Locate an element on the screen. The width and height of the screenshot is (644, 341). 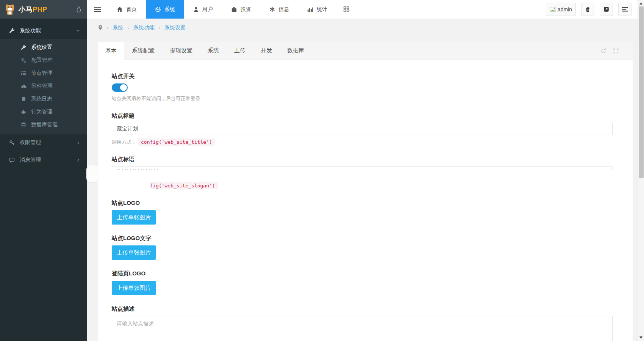
username-label: admin is located at coordinates (565, 9).